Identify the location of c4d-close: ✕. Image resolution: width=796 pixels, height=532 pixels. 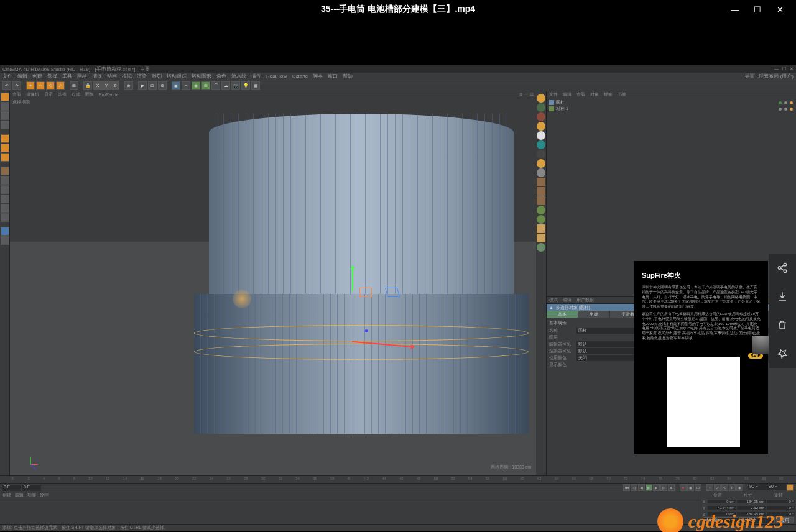
(792, 69).